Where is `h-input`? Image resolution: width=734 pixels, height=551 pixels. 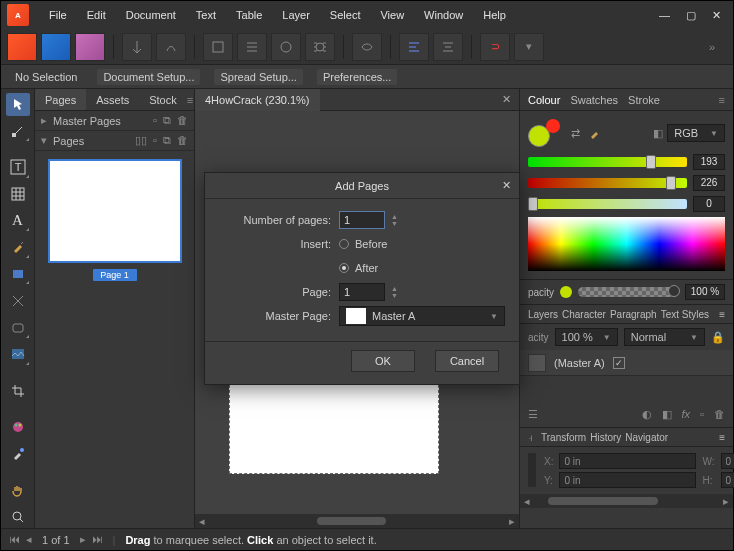
h-input is located at coordinates (728, 480).